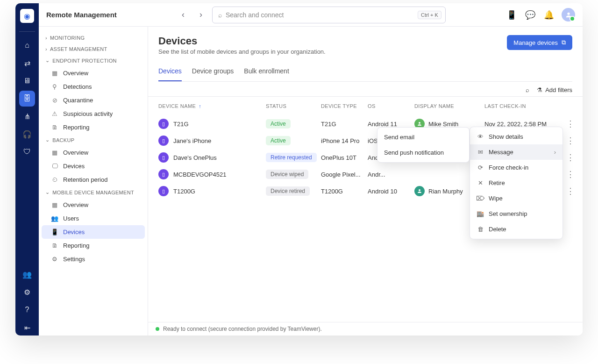 This screenshot has width=598, height=364. I want to click on rail-home-icon: ⌂, so click(27, 45).